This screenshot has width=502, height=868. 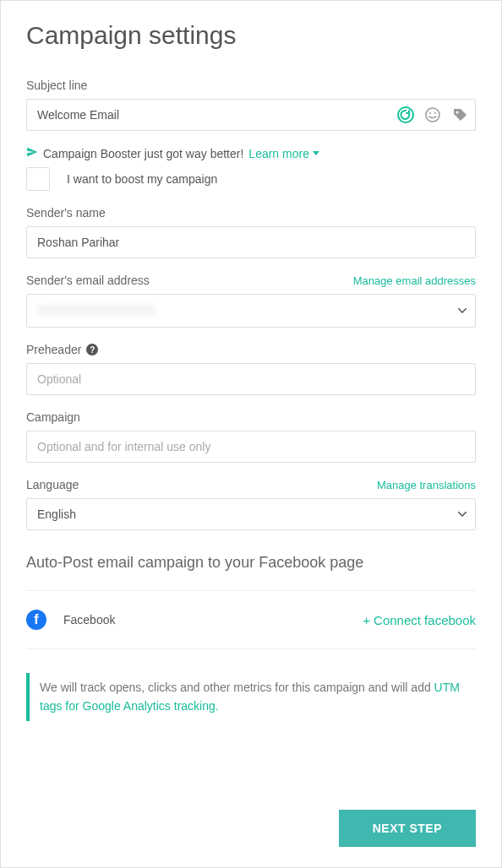 What do you see at coordinates (279, 154) in the screenshot?
I see `learn-more-text: Learn more` at bounding box center [279, 154].